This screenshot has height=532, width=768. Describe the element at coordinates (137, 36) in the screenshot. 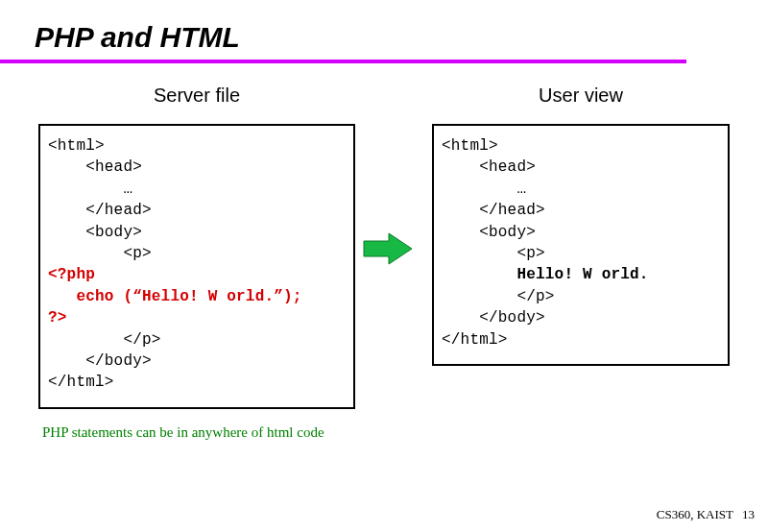

I see `page-title: PHP and HTML` at that location.